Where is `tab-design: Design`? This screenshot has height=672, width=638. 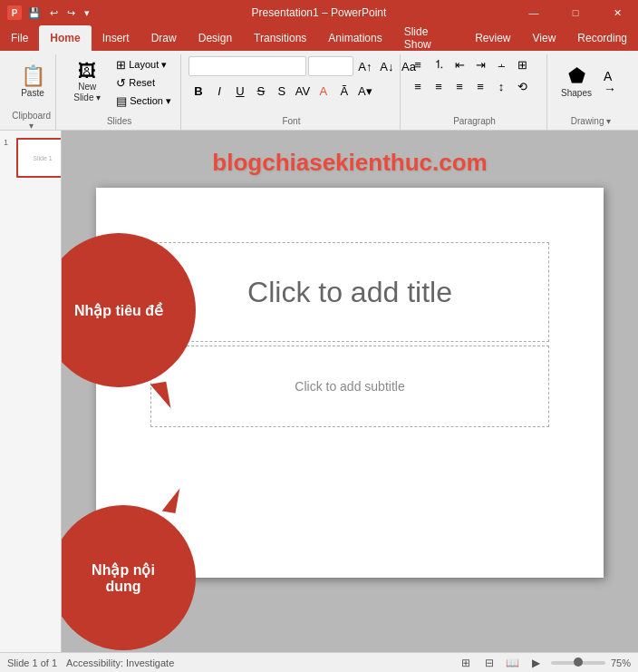 tab-design: Design is located at coordinates (216, 38).